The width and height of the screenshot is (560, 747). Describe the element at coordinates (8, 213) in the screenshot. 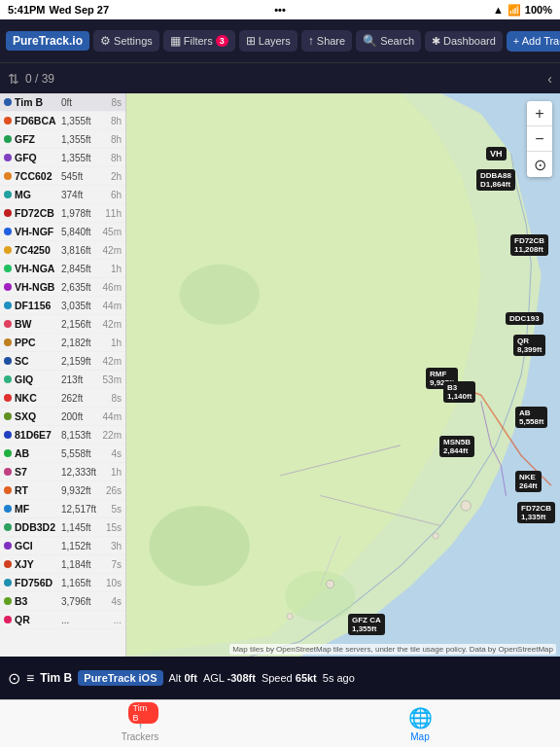

I see `track-color-fd72cb` at that location.